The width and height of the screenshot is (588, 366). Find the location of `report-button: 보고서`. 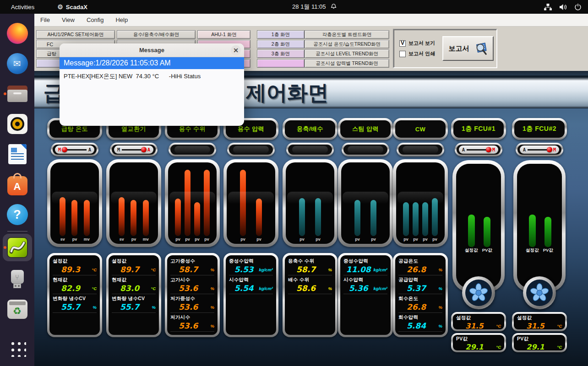

report-button: 보고서 is located at coordinates (468, 48).